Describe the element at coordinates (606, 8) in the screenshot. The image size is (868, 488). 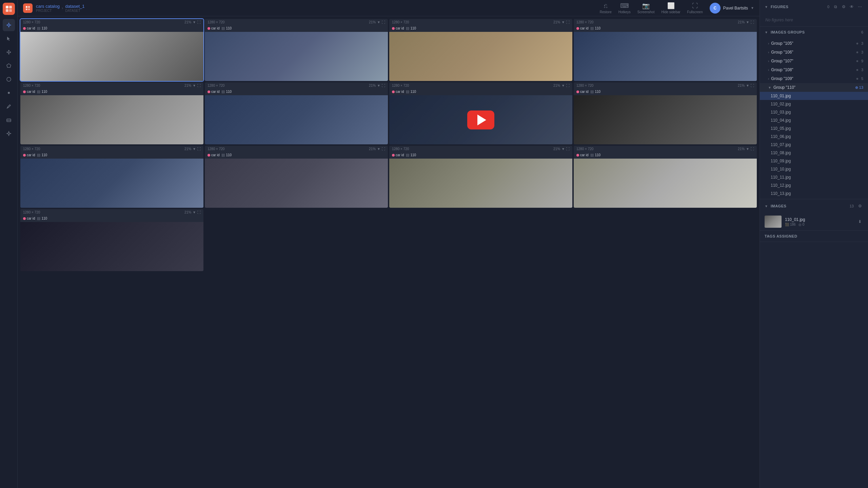
I see `restore-button: ⎌ Restore` at that location.